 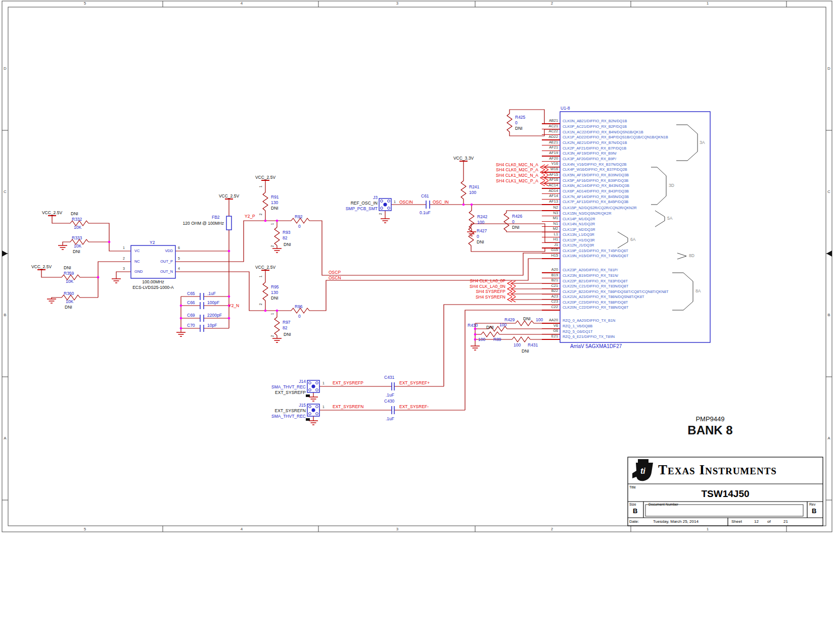 I want to click on u1-pin-number-A20: A20, so click(x=546, y=270).